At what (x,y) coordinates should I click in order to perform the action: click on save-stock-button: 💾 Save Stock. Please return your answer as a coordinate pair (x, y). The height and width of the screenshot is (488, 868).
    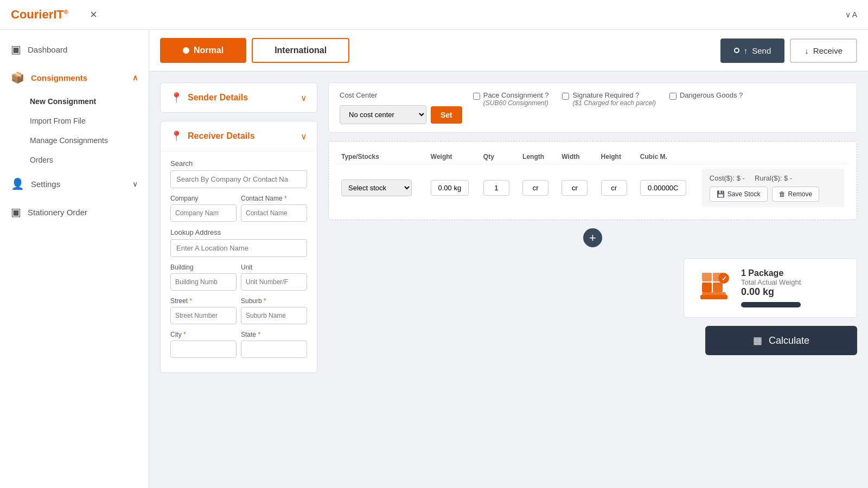
    Looking at the image, I should click on (739, 194).